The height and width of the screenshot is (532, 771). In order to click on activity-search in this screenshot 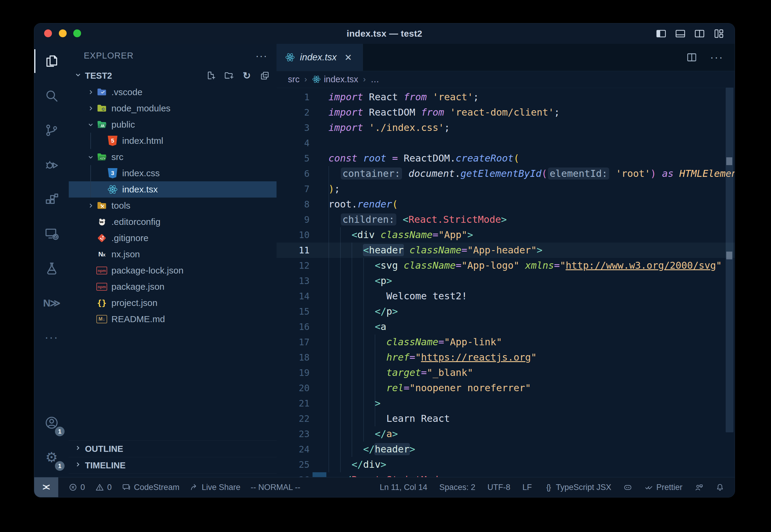, I will do `click(51, 96)`.